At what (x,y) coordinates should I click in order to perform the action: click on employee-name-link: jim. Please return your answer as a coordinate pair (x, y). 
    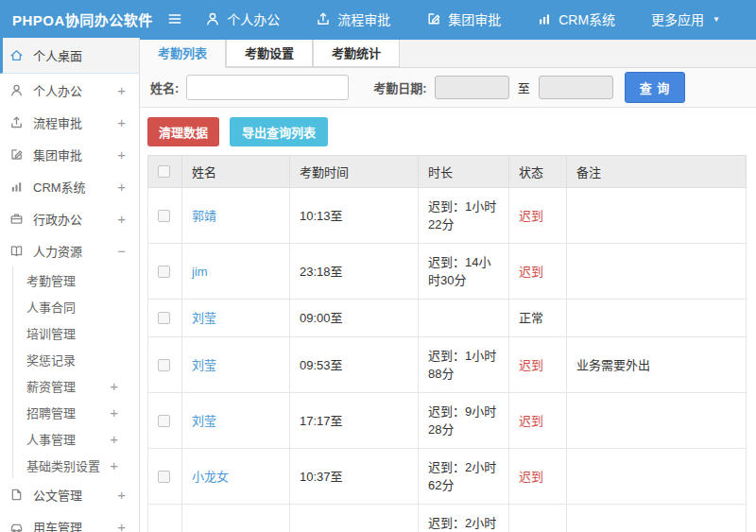
    Looking at the image, I should click on (200, 272).